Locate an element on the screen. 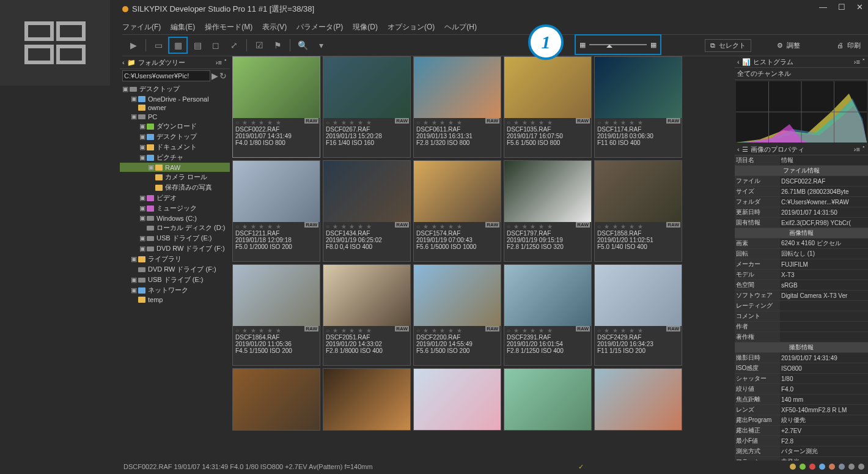  path-input is located at coordinates (166, 76).